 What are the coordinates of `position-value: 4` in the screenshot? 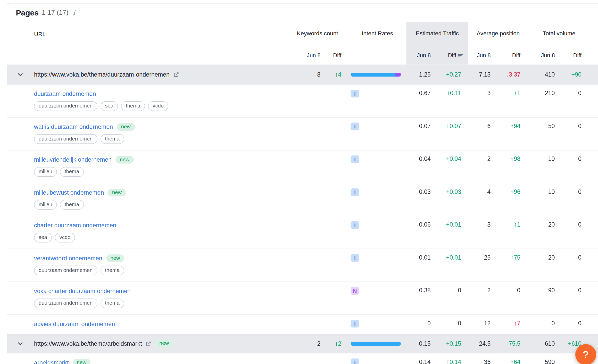 It's located at (482, 200).